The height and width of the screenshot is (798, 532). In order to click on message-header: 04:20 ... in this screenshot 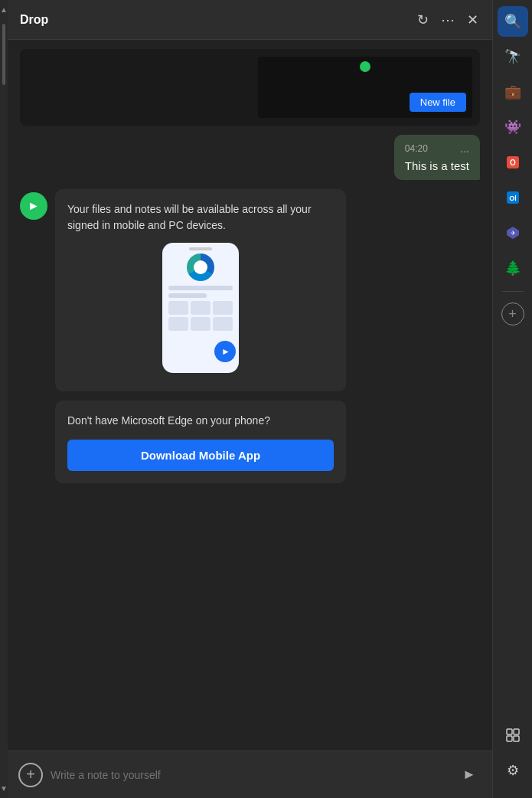, I will do `click(437, 149)`.